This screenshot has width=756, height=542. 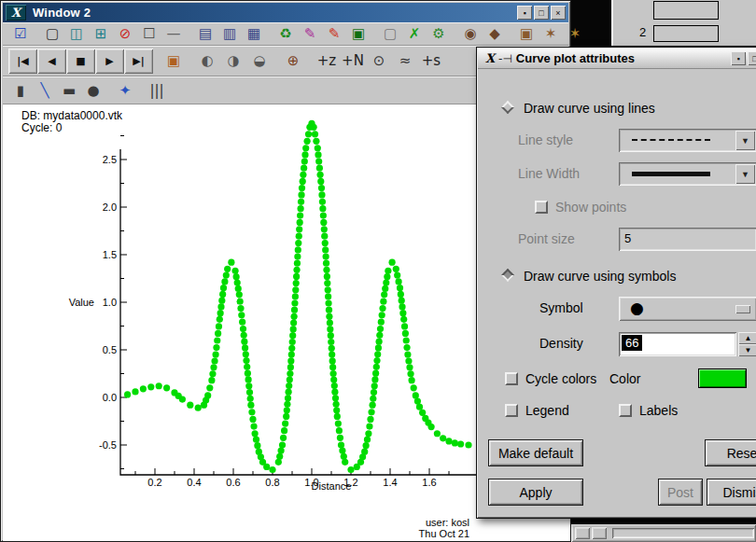 I want to click on density-spinner: ▲ ▼, so click(x=747, y=344).